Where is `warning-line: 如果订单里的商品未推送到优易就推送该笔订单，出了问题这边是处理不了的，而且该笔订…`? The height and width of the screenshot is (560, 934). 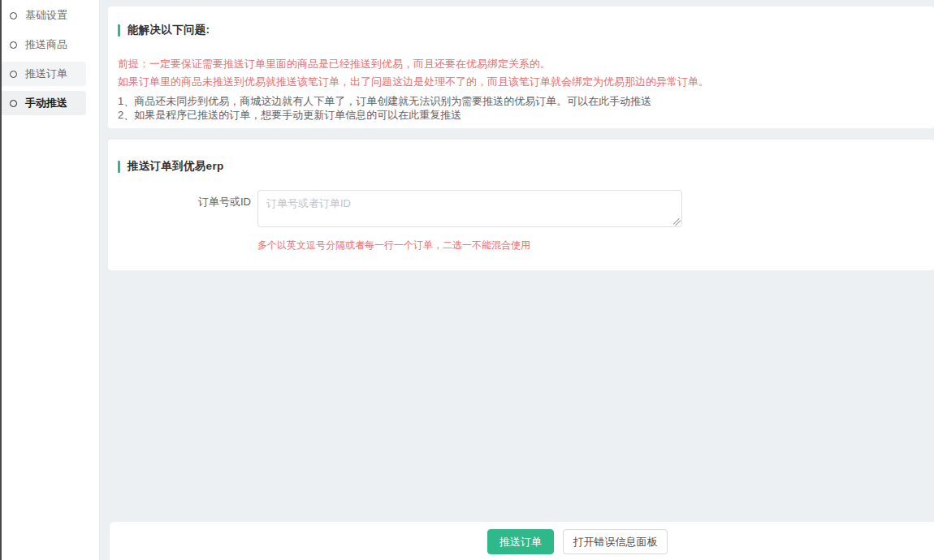 warning-line: 如果订单里的商品未推送到优易就推送该笔订单，出了问题这边是处理不了的，而且该笔订… is located at coordinates (520, 82).